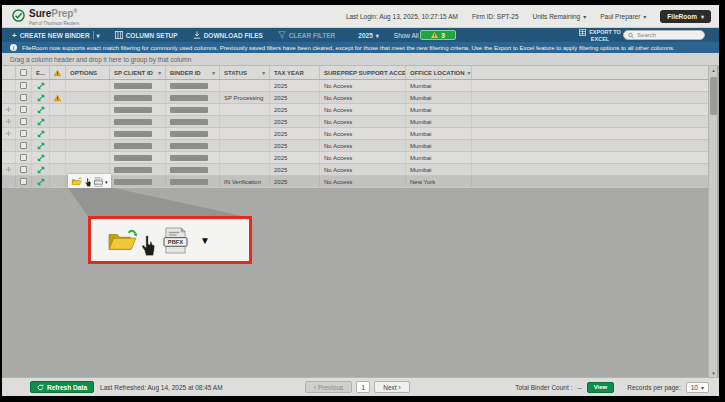 The image size is (725, 402). What do you see at coordinates (686, 16) in the screenshot?
I see `app-switcher-button: FileRoom▾` at bounding box center [686, 16].